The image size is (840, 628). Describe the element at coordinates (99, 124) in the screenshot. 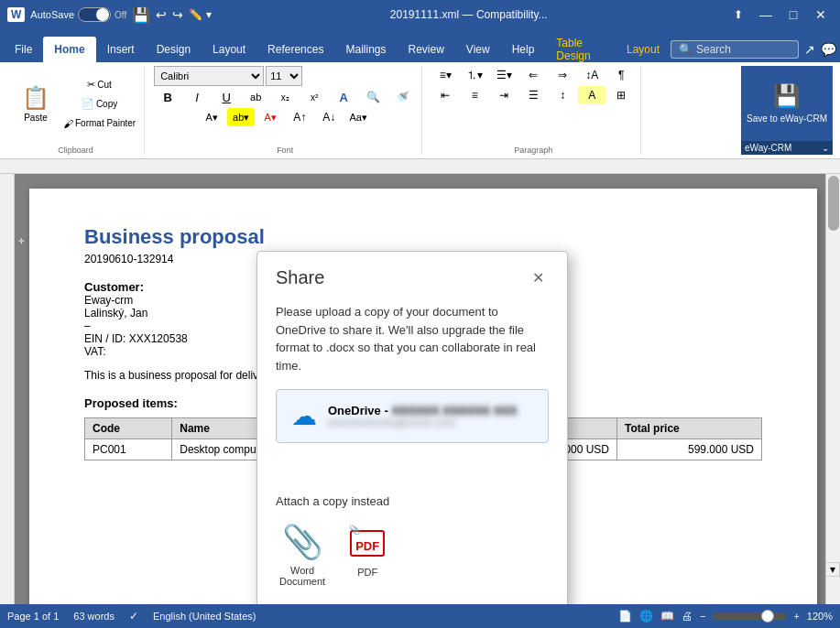

I see `format-painter-btn: 🖌Format Painter` at that location.